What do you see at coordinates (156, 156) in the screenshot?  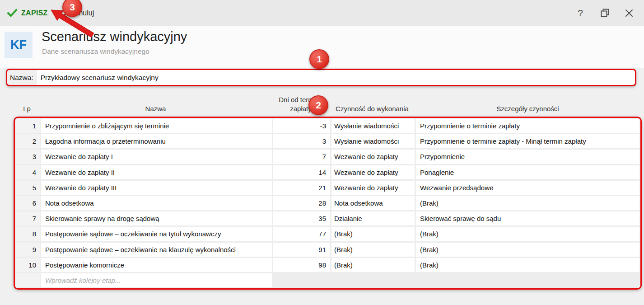 I see `cell-nazwa: Wezwanie do zapłaty I` at bounding box center [156, 156].